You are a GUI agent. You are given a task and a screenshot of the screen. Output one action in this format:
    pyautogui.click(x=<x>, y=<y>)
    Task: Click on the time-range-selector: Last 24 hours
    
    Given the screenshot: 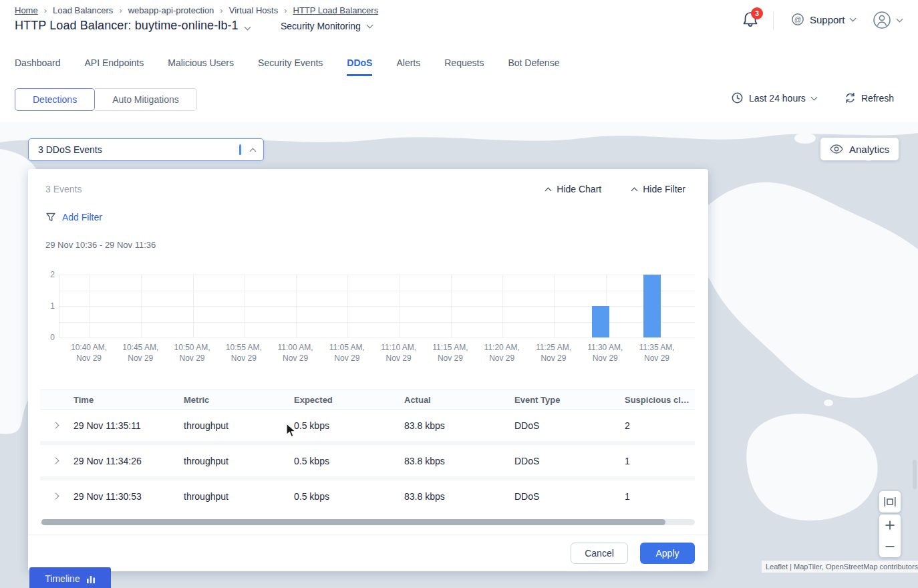 What is the action you would take?
    pyautogui.click(x=774, y=98)
    